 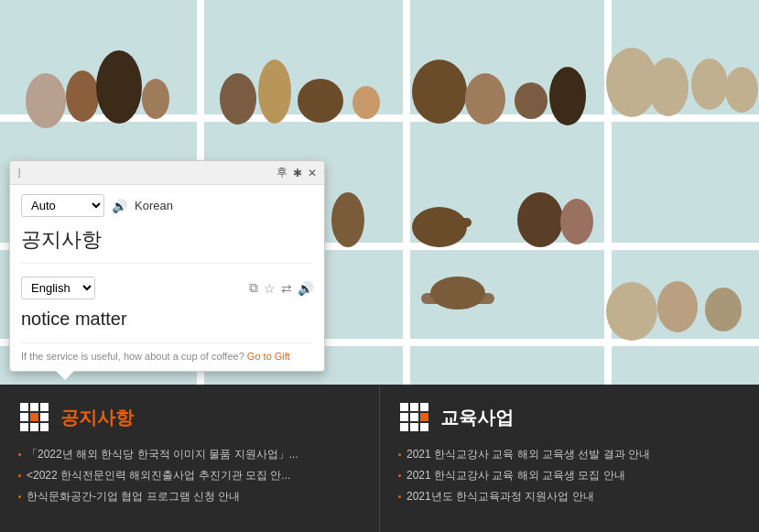 What do you see at coordinates (254, 288) in the screenshot?
I see `copy-icon: ⧉` at bounding box center [254, 288].